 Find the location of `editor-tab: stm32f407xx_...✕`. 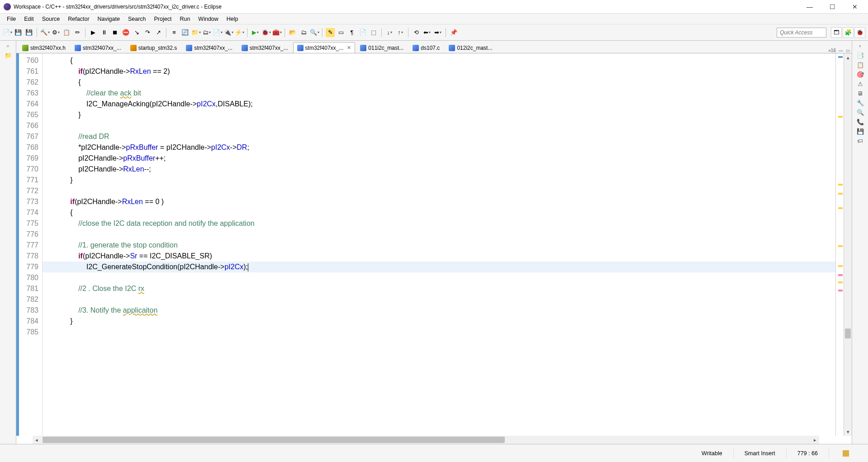

editor-tab: stm32f407xx_...✕ is located at coordinates (324, 48).